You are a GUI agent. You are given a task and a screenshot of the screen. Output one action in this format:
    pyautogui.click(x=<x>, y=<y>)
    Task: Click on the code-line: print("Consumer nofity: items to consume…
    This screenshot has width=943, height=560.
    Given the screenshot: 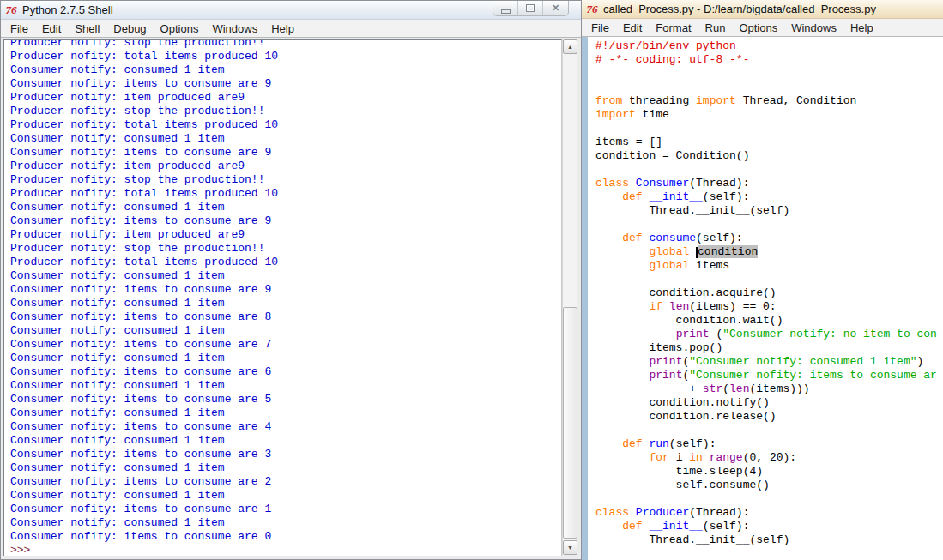 What is the action you would take?
    pyautogui.click(x=766, y=376)
    